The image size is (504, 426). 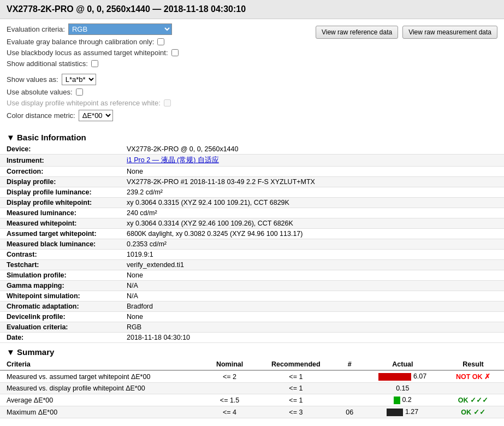 What do you see at coordinates (312, 245) in the screenshot?
I see `info-value: 0.2353 cd/m²` at bounding box center [312, 245].